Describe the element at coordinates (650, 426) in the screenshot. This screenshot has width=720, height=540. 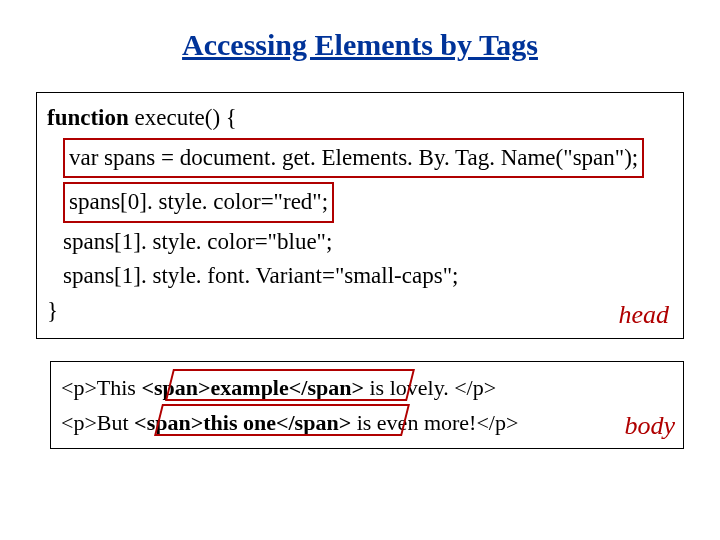
I see `box-label-body: body` at that location.